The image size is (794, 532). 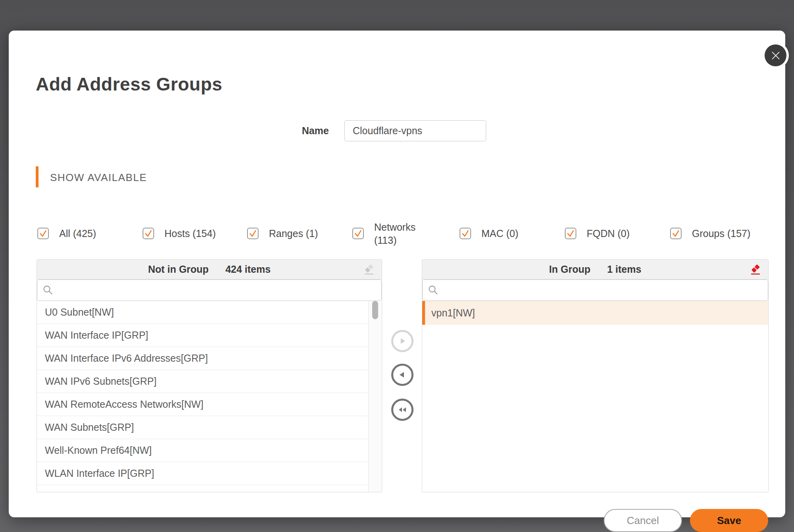 What do you see at coordinates (190, 233) in the screenshot?
I see `filter-label: Hosts (154)` at bounding box center [190, 233].